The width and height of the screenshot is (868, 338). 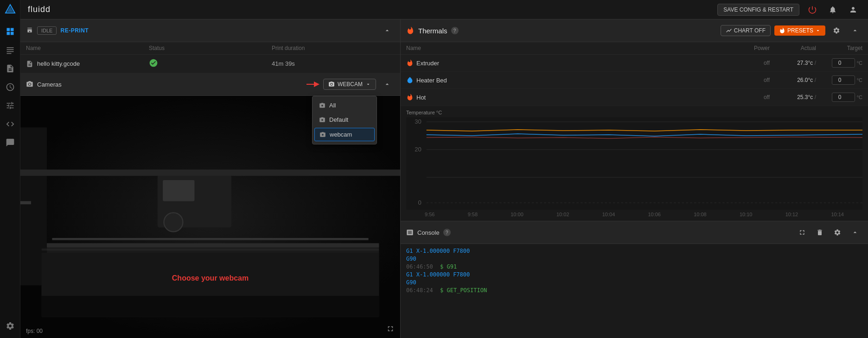 What do you see at coordinates (565, 48) in the screenshot?
I see `th-name: Name` at bounding box center [565, 48].